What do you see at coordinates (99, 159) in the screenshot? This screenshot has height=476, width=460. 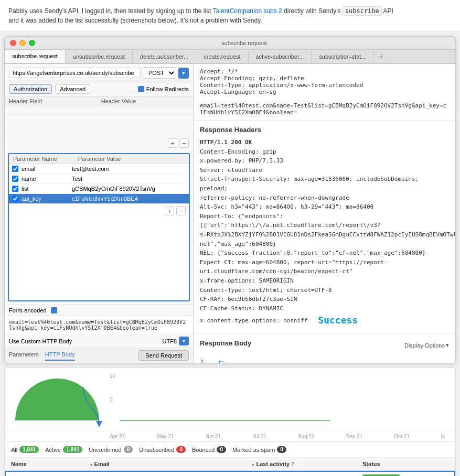 I see `params-header: Parameter Name Parameter Value` at bounding box center [99, 159].